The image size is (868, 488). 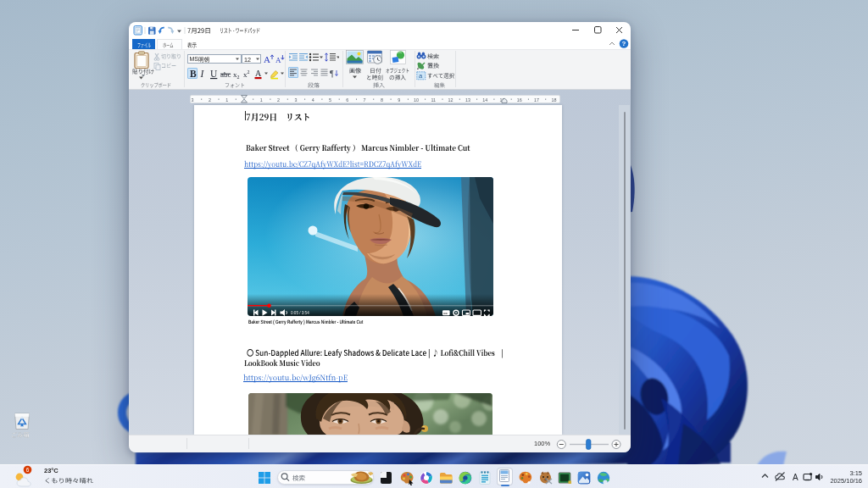 I want to click on svg-text: 0:05 / 3:54, so click(x=300, y=313).